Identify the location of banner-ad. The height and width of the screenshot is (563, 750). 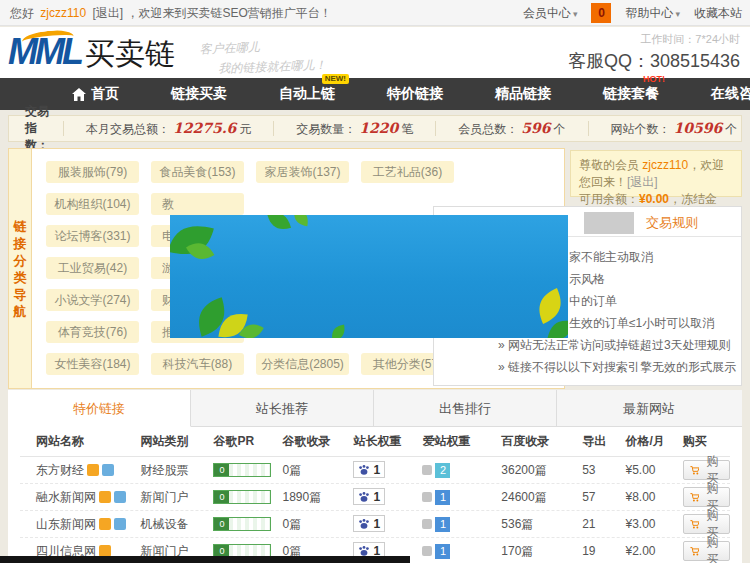
(369, 276).